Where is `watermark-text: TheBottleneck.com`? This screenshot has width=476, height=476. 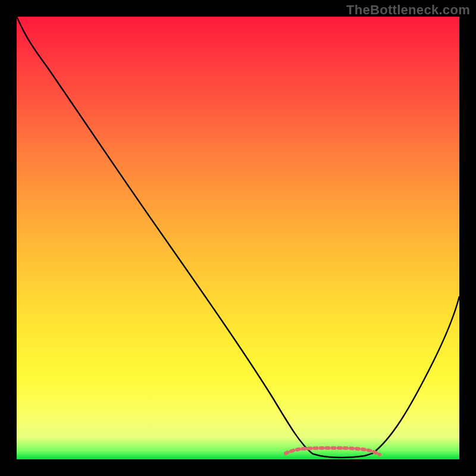
watermark-text: TheBottleneck.com is located at coordinates (408, 10).